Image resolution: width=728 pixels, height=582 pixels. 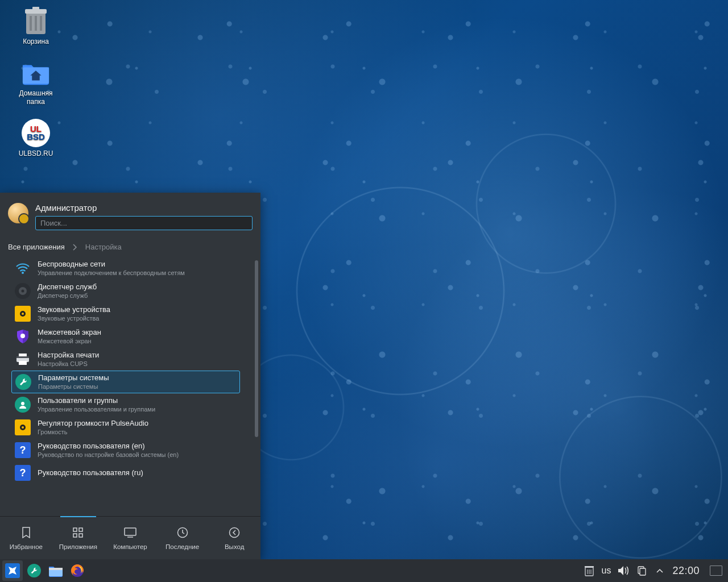 What do you see at coordinates (642, 571) in the screenshot?
I see `clipboard-icon` at bounding box center [642, 571].